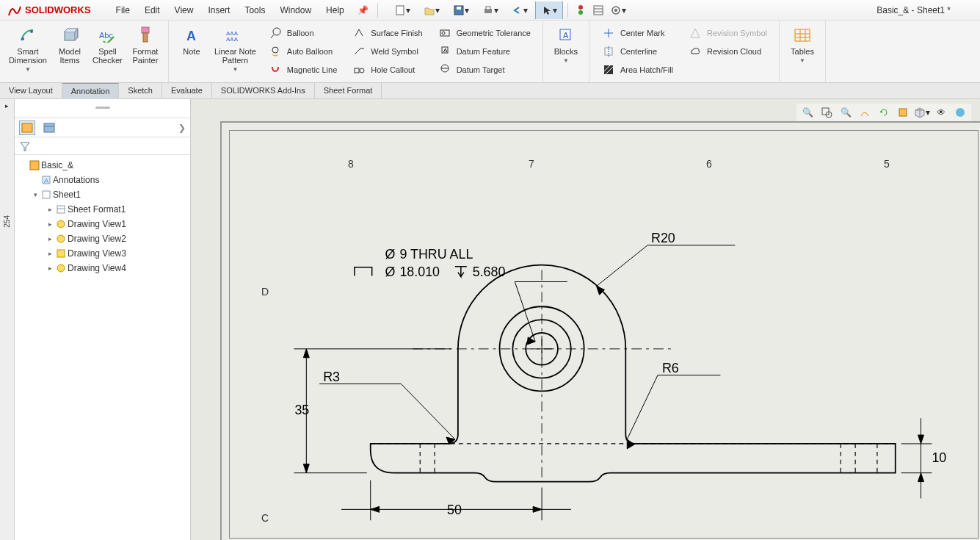 This screenshot has height=540, width=980. What do you see at coordinates (107, 51) in the screenshot?
I see `spell-checker-button: Abc Spell Checker` at bounding box center [107, 51].